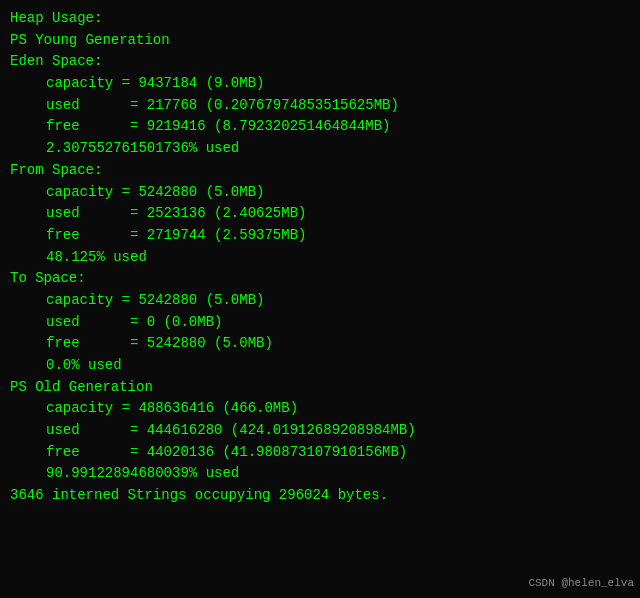 This screenshot has height=598, width=640. What do you see at coordinates (320, 19) in the screenshot?
I see `output-line: Heap Usage:` at bounding box center [320, 19].